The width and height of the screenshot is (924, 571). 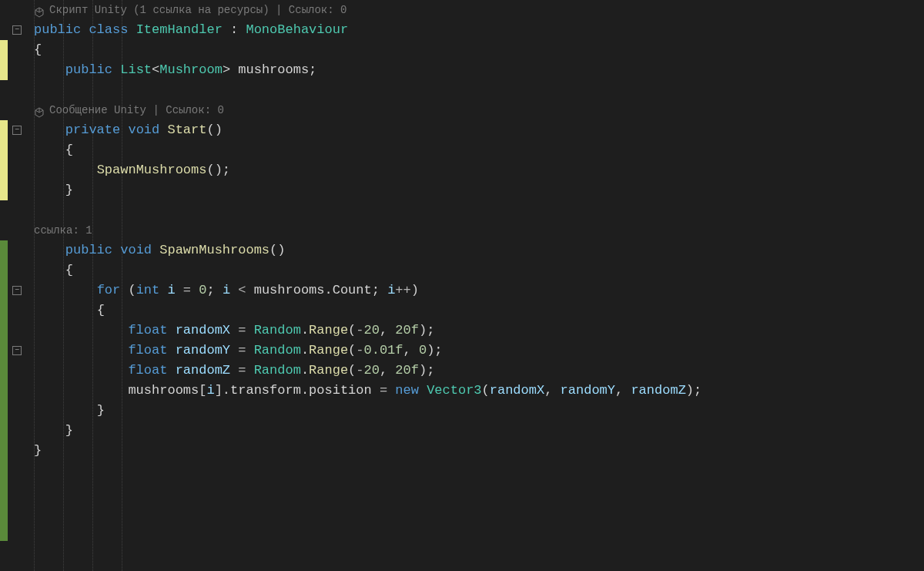 What do you see at coordinates (479, 331) in the screenshot?
I see `code-line: float randomX = Random.Range(-20, 20f);` at bounding box center [479, 331].